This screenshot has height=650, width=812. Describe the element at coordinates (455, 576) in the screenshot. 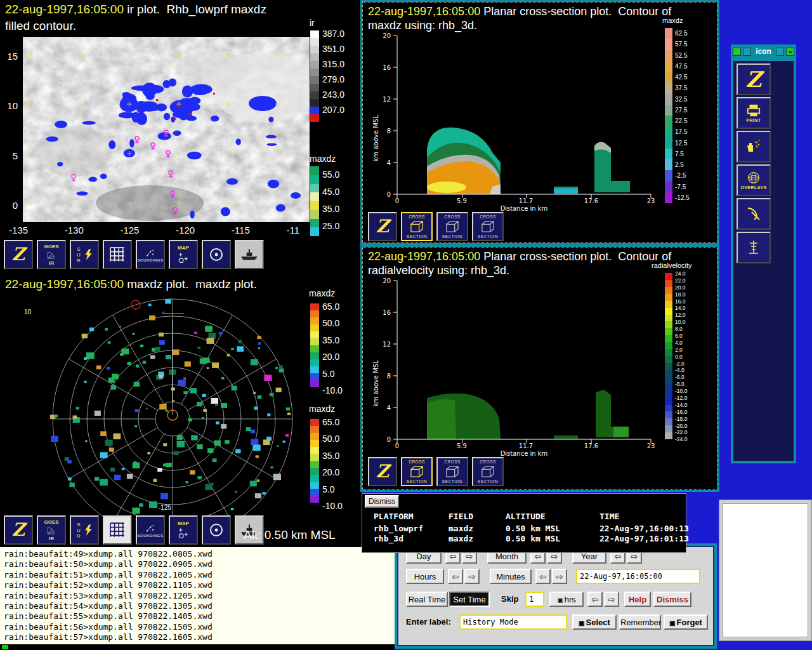

I see `hours-back-button: ⇦` at that location.